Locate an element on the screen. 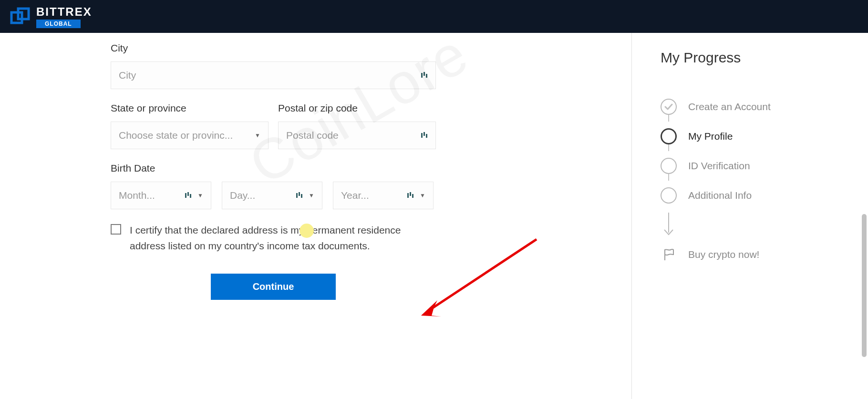 The image size is (868, 399). city-label: City is located at coordinates (352, 48).